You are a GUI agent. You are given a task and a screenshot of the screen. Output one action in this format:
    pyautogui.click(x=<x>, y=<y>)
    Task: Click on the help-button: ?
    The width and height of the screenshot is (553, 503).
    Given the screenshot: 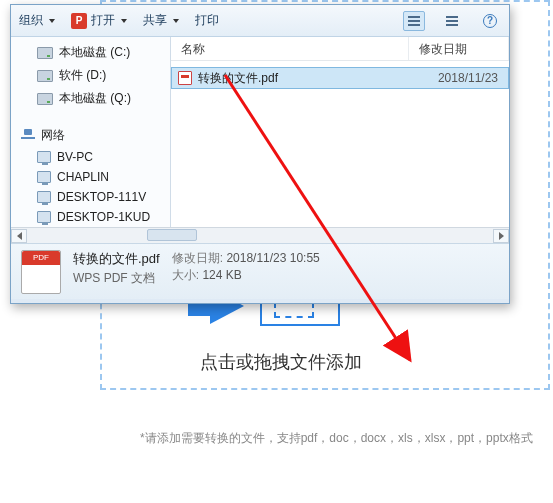 What is the action you would take?
    pyautogui.click(x=490, y=21)
    